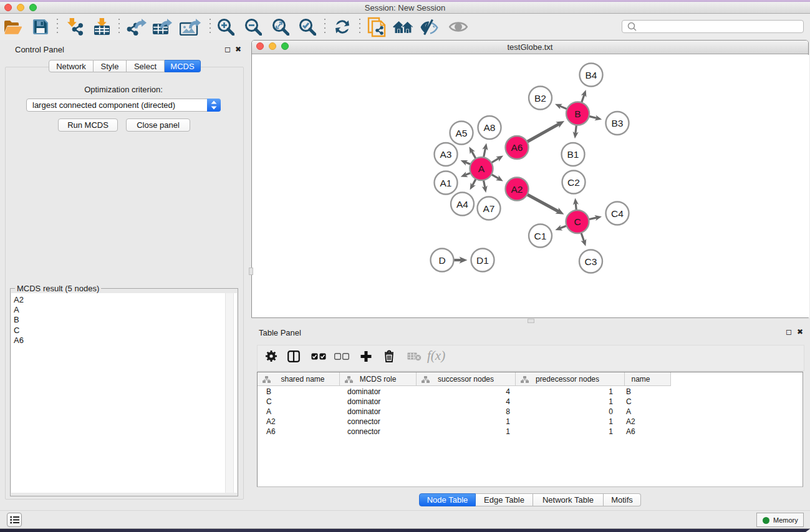 This screenshot has height=532, width=810. What do you see at coordinates (577, 114) in the screenshot?
I see `svg-text: B` at bounding box center [577, 114].